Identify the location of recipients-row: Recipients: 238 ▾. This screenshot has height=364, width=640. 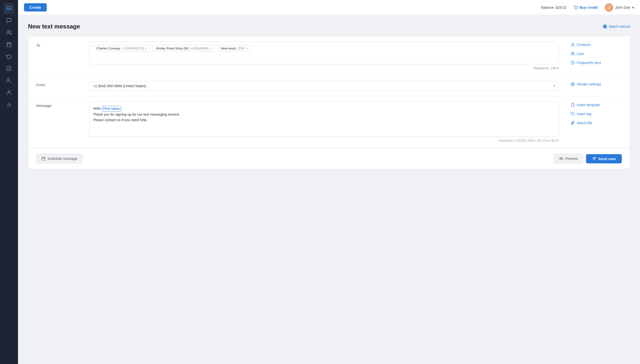
(324, 68).